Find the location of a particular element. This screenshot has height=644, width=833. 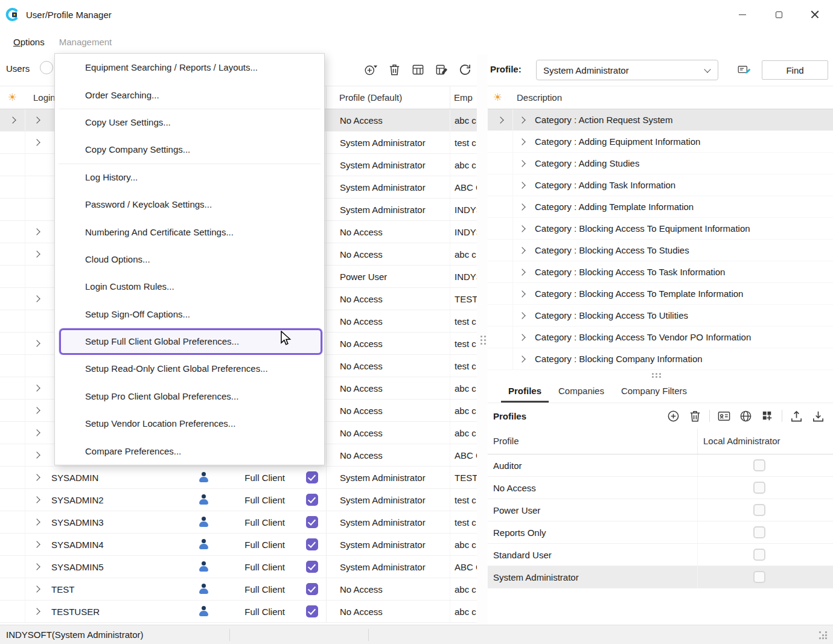

delete-profile-icon is located at coordinates (695, 416).